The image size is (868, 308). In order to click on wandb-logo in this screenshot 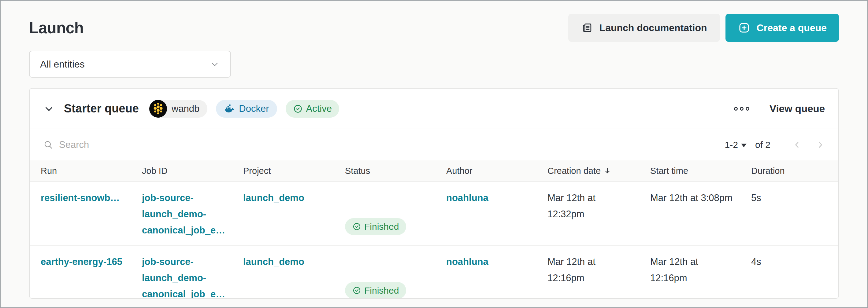, I will do `click(158, 109)`.